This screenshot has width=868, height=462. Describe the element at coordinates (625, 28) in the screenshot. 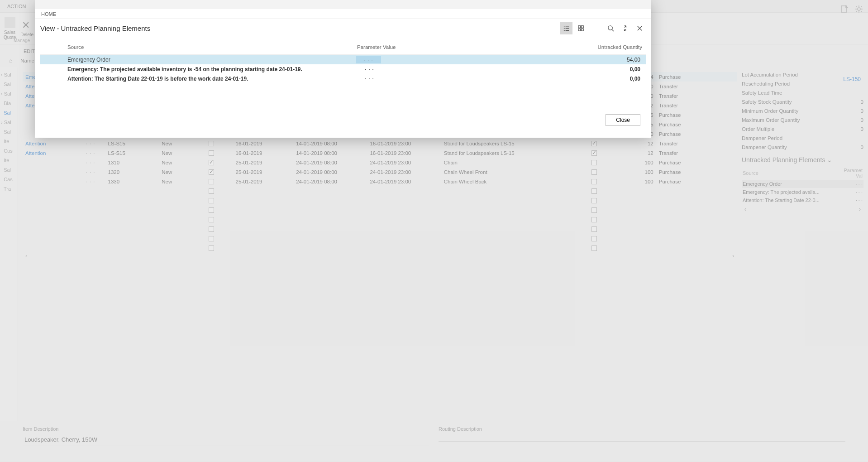

I see `collapse-button` at that location.